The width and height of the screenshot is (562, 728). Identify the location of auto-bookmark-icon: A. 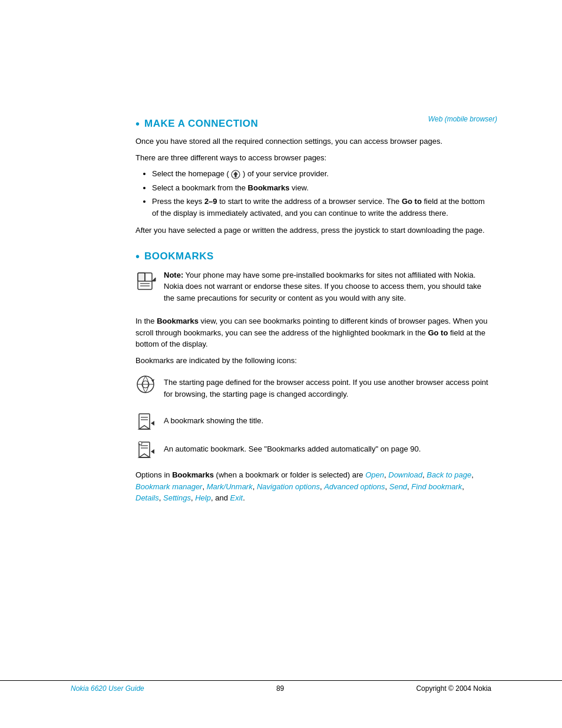
(146, 451).